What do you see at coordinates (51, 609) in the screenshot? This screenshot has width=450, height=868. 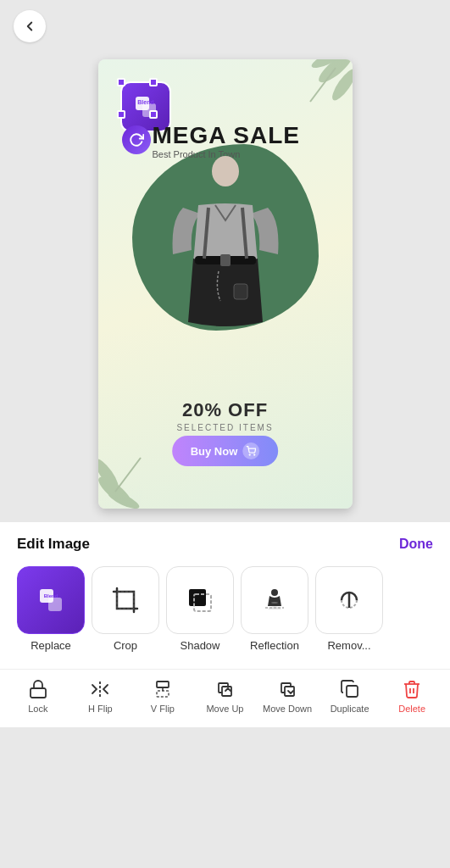 I see `tool-replace: Blend Replace` at bounding box center [51, 609].